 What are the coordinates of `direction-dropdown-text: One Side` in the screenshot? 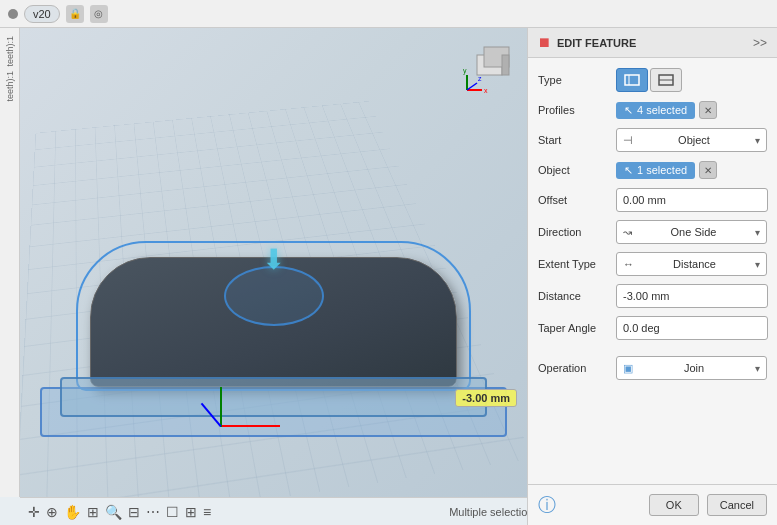 It's located at (694, 232).